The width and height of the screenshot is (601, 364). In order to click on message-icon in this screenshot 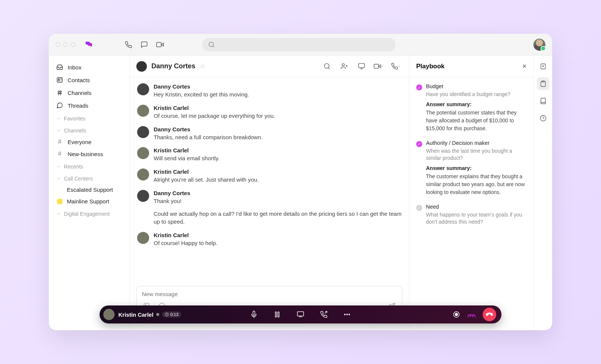, I will do `click(144, 45)`.